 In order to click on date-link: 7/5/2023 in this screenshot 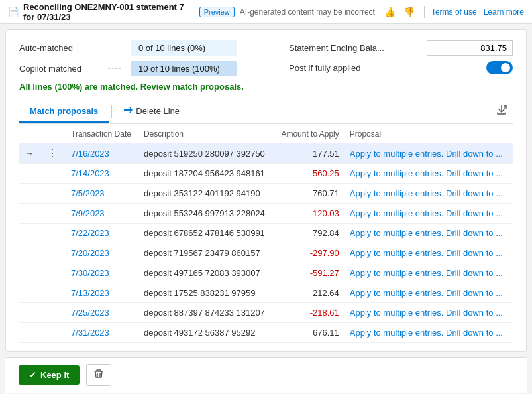, I will do `click(87, 194)`.